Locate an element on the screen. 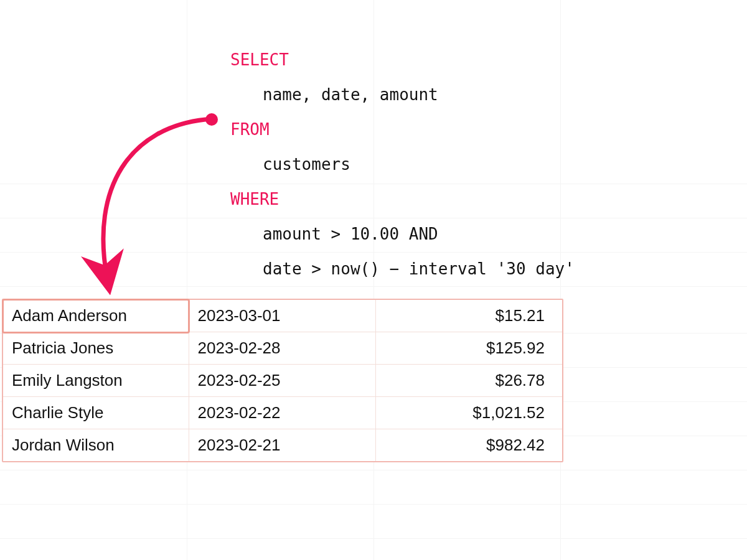 Image resolution: width=747 pixels, height=560 pixels. cell-amount: $125.92 is located at coordinates (469, 348).